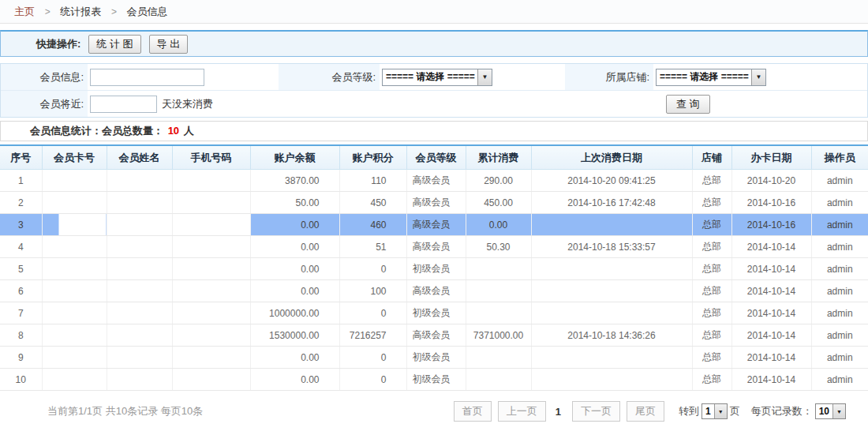 This screenshot has width=868, height=435. I want to click on column-header: 账户积分, so click(372, 158).